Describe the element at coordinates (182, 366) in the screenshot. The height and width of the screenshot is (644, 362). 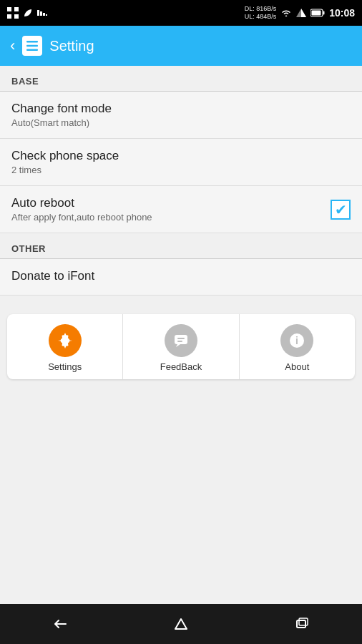
I see `feedback-nav-label: FeedBack` at that location.